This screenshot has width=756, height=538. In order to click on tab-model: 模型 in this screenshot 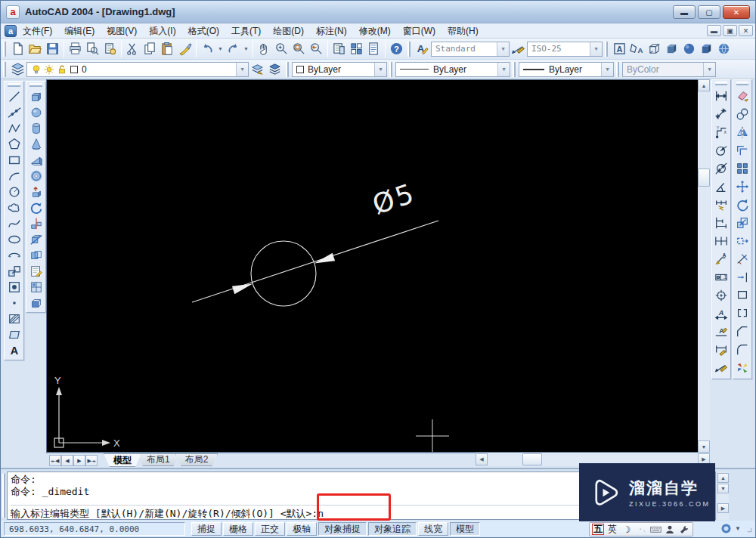, I will do `click(122, 460)`.